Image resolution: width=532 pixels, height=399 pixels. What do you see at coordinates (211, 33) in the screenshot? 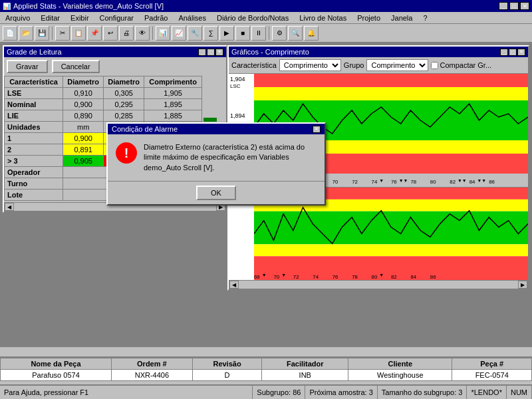
I see `stats-btn: ∑` at bounding box center [211, 33].